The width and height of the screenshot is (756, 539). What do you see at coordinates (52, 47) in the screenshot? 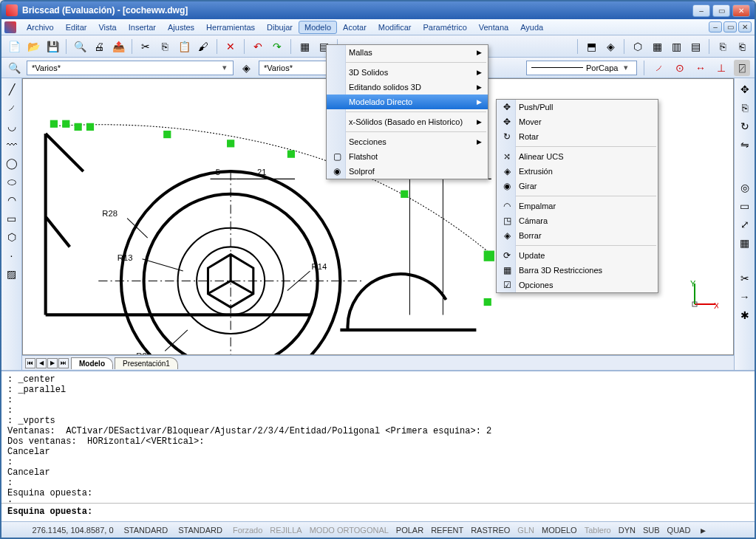
I see `save-file-icon: 💾` at bounding box center [52, 47].